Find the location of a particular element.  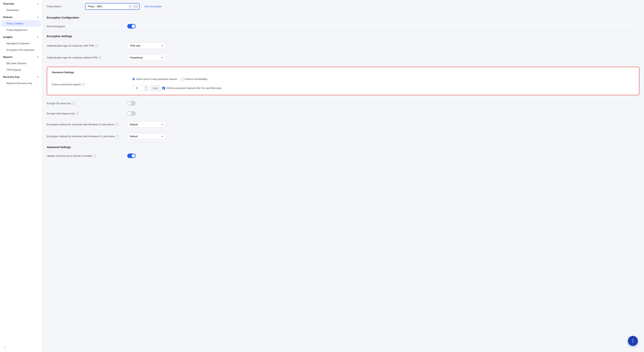

encrypt-os-drive-label: Encrypt OS drive only ? is located at coordinates (87, 103).